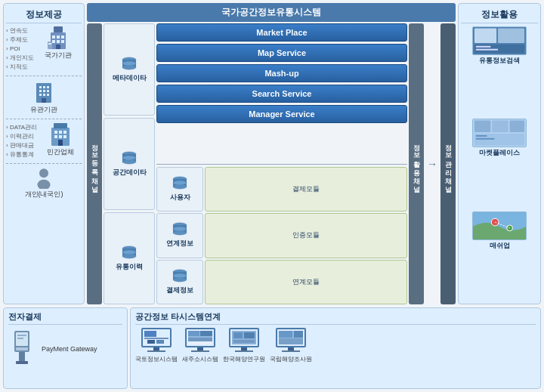  I want to click on payment-data-label: 결제정보, so click(180, 290).